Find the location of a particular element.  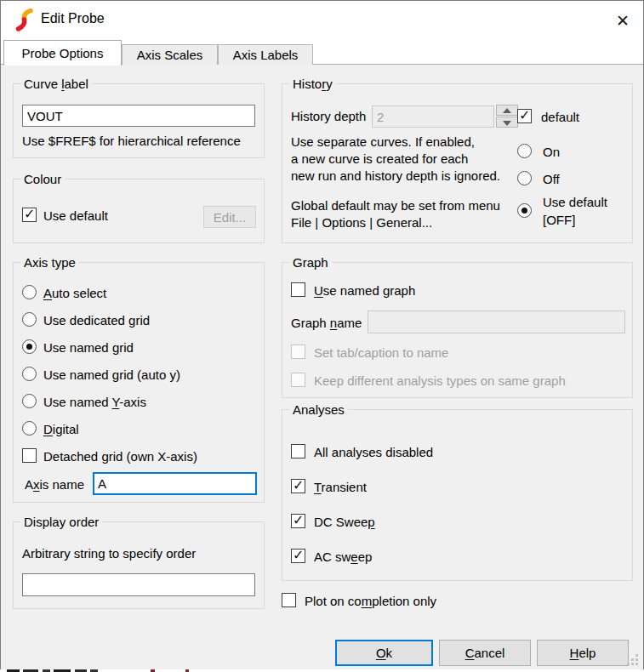

graph-group: Graph Use named graph Graph name Set tab… is located at coordinates (458, 330).